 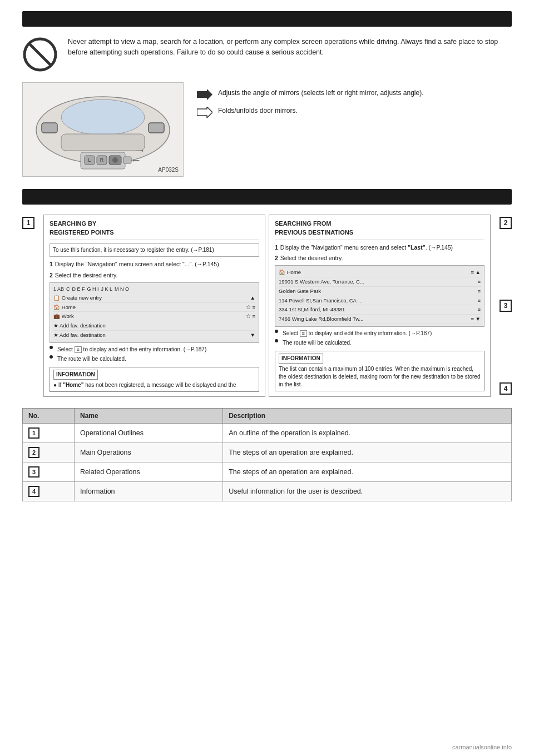 What do you see at coordinates (205, 112) in the screenshot?
I see `outline-arrow-icon` at bounding box center [205, 112].